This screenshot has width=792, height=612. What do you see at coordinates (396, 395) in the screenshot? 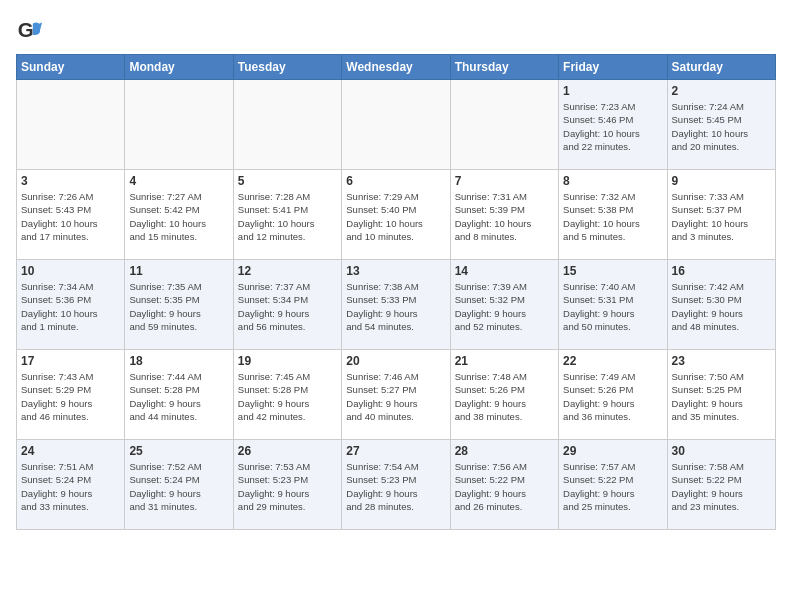
I see `calendar-cell: 20Sunrise: 7:46 AM Sunset: 5:27 PM Dayli…` at bounding box center [396, 395].